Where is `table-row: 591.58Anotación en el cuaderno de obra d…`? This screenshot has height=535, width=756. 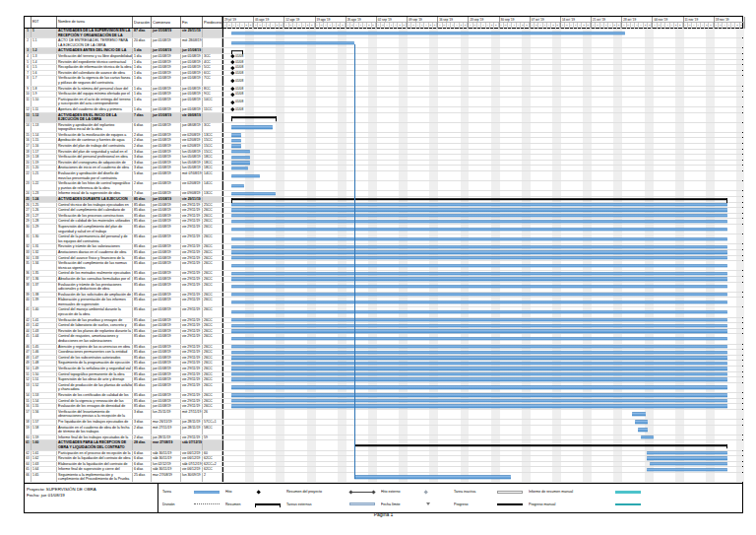 table-row: 591.58Anotación en el cuaderno de obra d… is located at coordinates (384, 431).